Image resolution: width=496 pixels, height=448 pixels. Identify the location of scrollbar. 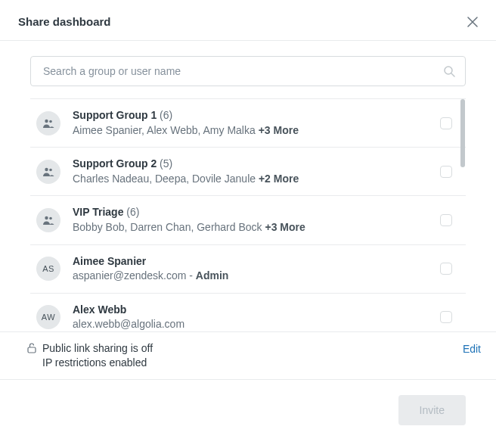
(463, 216).